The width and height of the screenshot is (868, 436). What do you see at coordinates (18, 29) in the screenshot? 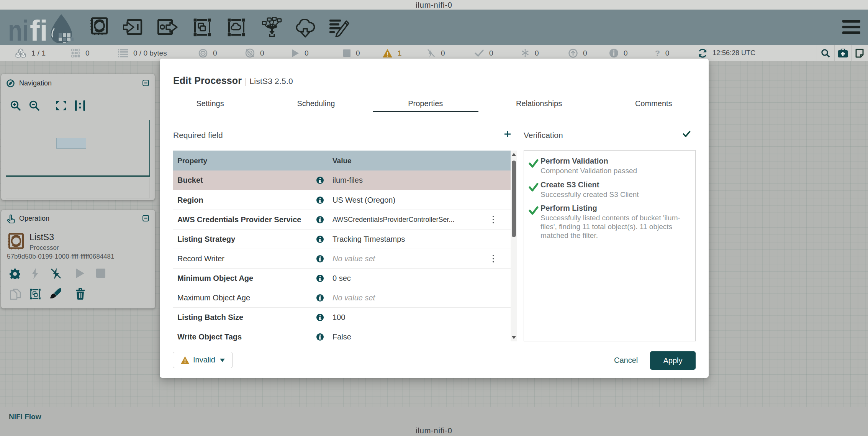
I see `svg-text: ni` at bounding box center [18, 29].